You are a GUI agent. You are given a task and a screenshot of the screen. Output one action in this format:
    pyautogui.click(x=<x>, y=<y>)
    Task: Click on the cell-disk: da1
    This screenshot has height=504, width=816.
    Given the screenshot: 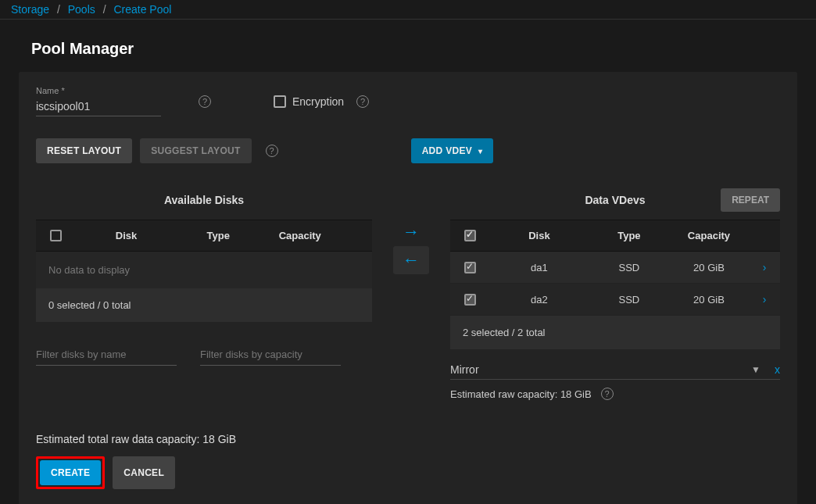 What is the action you would take?
    pyautogui.click(x=539, y=267)
    